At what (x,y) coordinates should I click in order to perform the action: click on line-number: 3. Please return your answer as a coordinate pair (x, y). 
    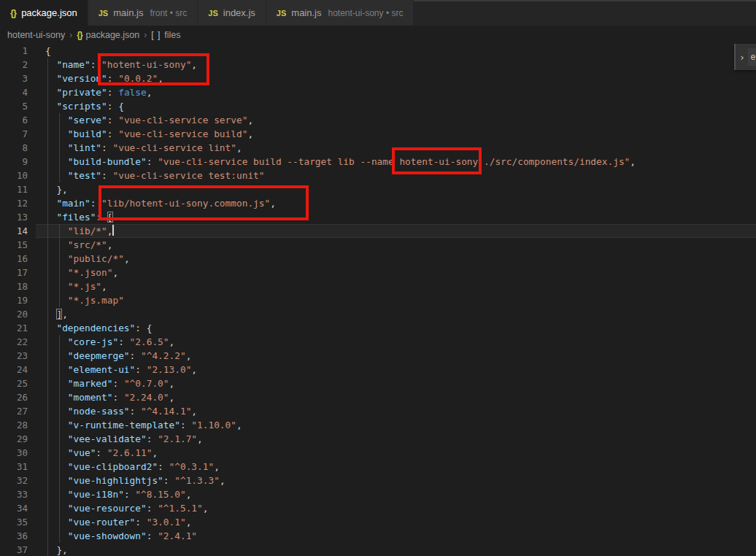
    Looking at the image, I should click on (14, 79).